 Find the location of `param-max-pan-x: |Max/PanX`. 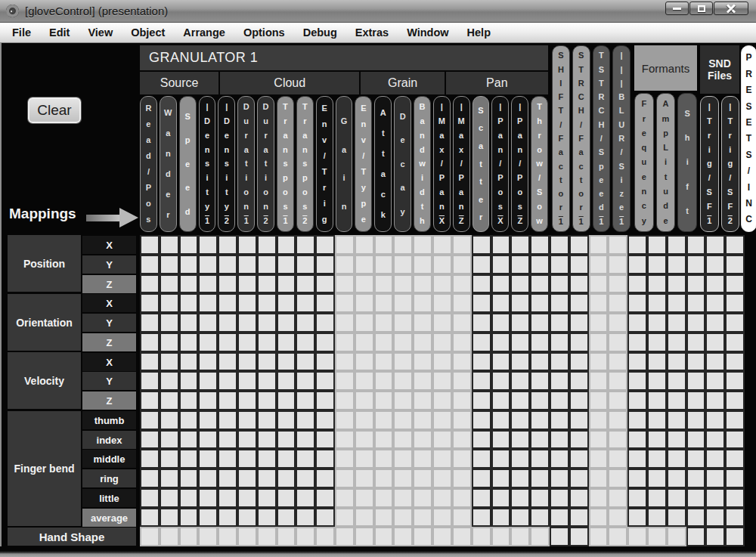

param-max-pan-x: |Max/PanX is located at coordinates (442, 164).